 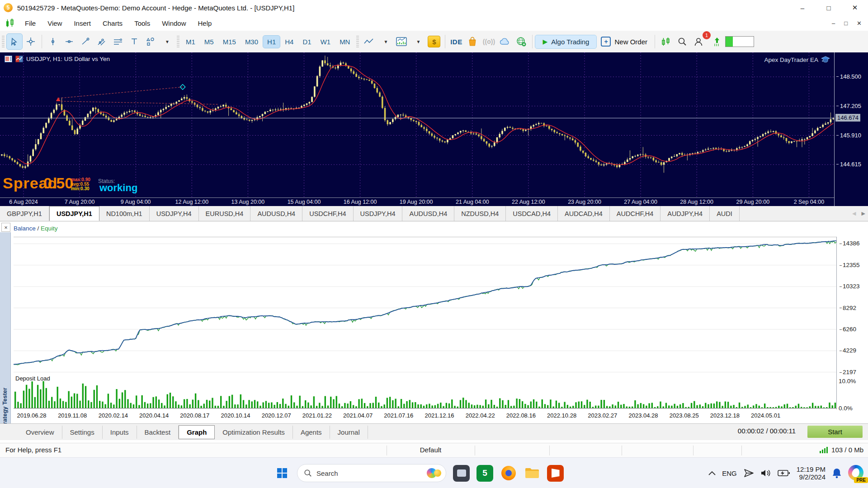 What do you see at coordinates (53, 42) in the screenshot?
I see `vertical-line-tool-button` at bounding box center [53, 42].